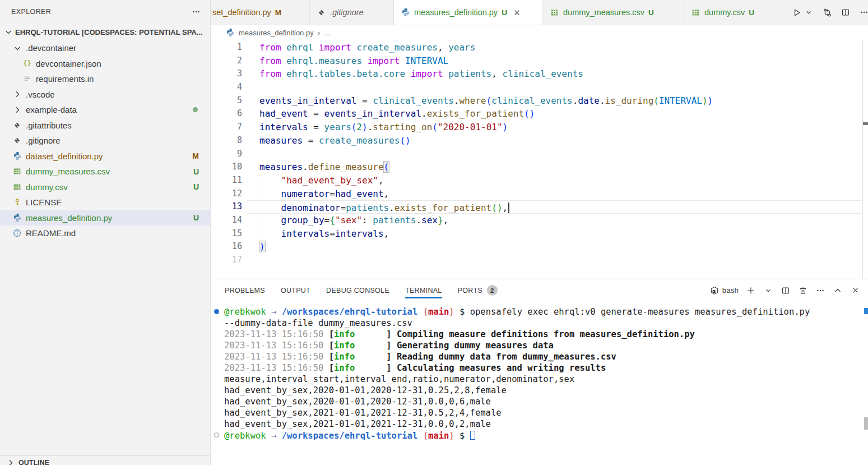  Describe the element at coordinates (226, 167) in the screenshot. I see `line-number: 10` at that location.